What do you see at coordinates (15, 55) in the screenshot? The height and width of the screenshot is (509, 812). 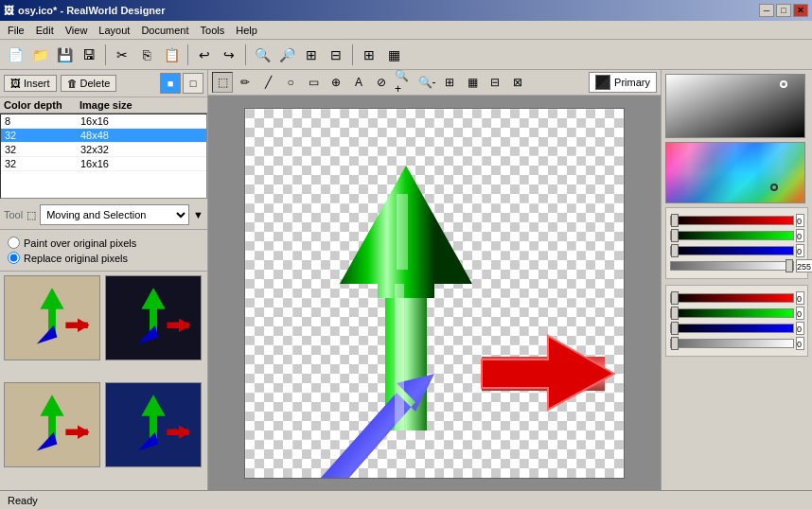 I see `new-button: 📄` at bounding box center [15, 55].